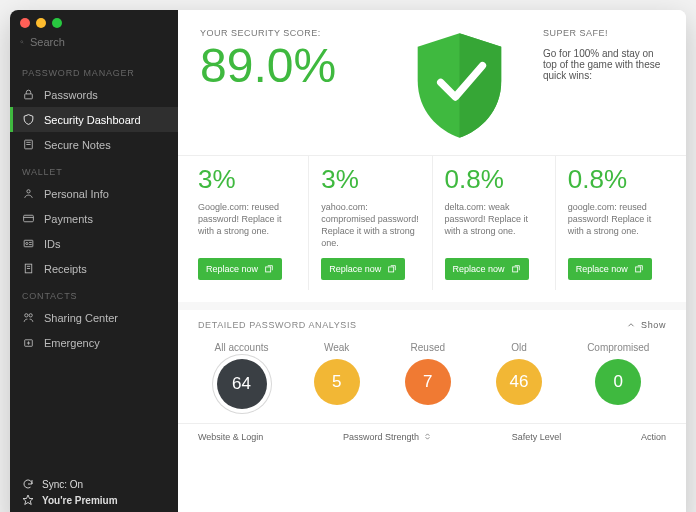  Describe the element at coordinates (94, 194) in the screenshot. I see `sidebar-item-personal-info: Personal Info` at that location.